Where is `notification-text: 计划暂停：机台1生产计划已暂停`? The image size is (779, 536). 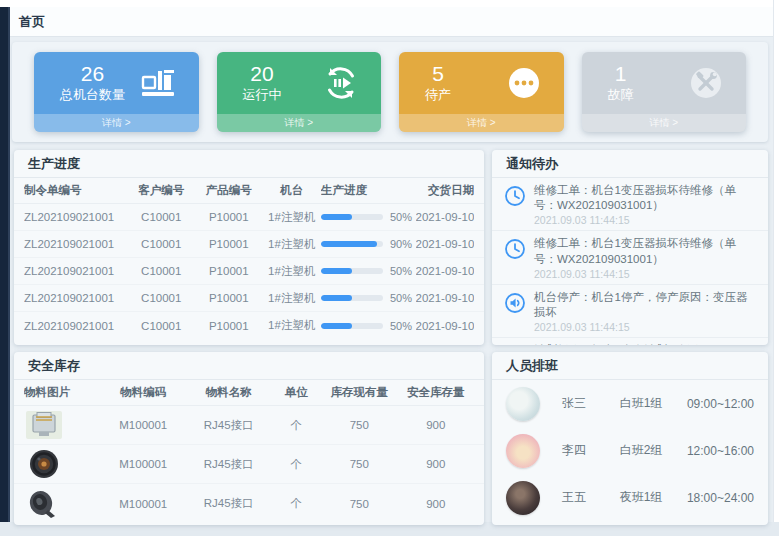 notification-text: 计划暂停：机台1生产计划已暂停 is located at coordinates (618, 344).